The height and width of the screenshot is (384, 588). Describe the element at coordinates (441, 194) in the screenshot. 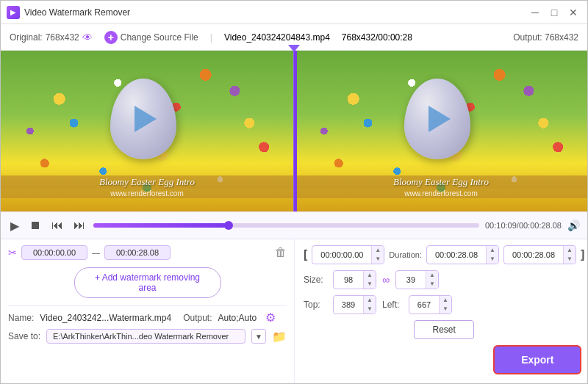

I see `watermark-line2-right: www.renderforest.com` at that location.